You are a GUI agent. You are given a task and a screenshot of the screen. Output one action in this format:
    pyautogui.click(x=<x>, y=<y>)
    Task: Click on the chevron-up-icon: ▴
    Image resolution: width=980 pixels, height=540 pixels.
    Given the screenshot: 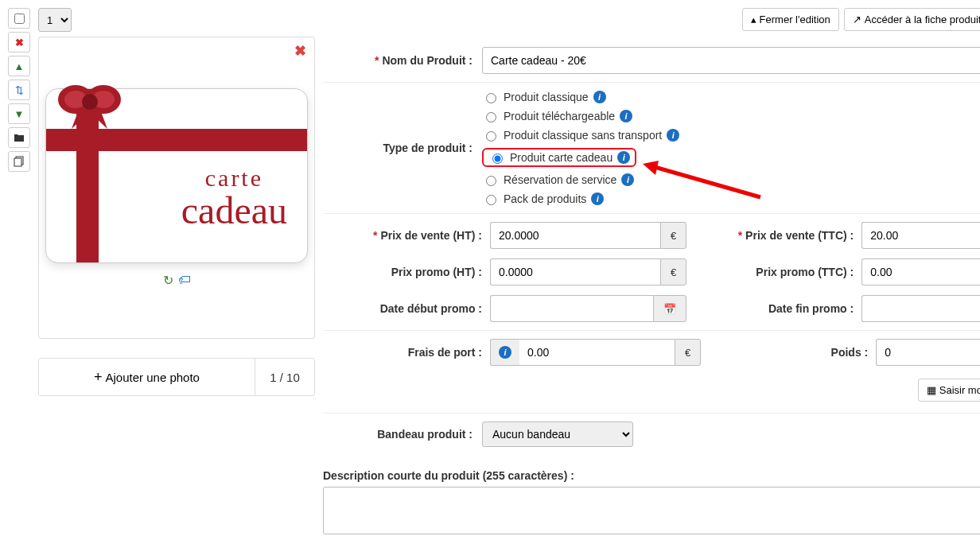 What is the action you would take?
    pyautogui.click(x=754, y=19)
    